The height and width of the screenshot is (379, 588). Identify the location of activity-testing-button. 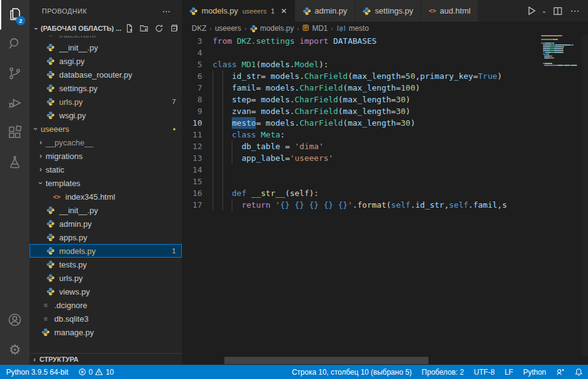
(15, 163).